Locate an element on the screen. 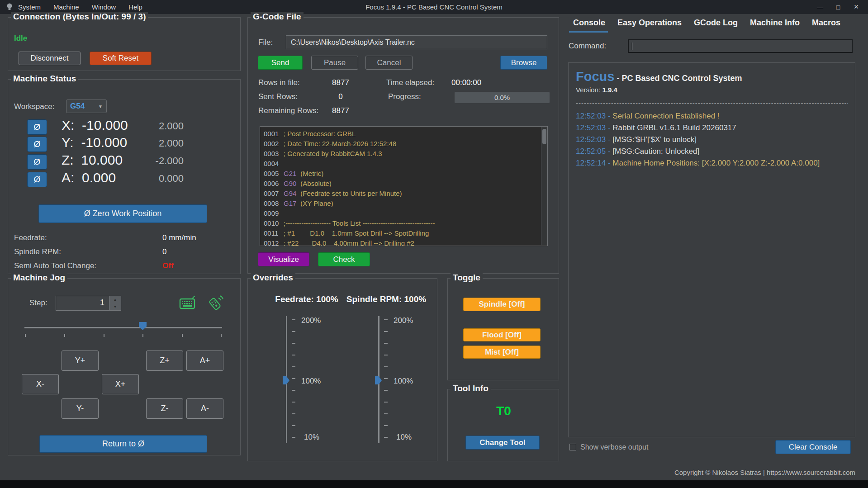 The height and width of the screenshot is (488, 868). connection-status: Idle is located at coordinates (21, 38).